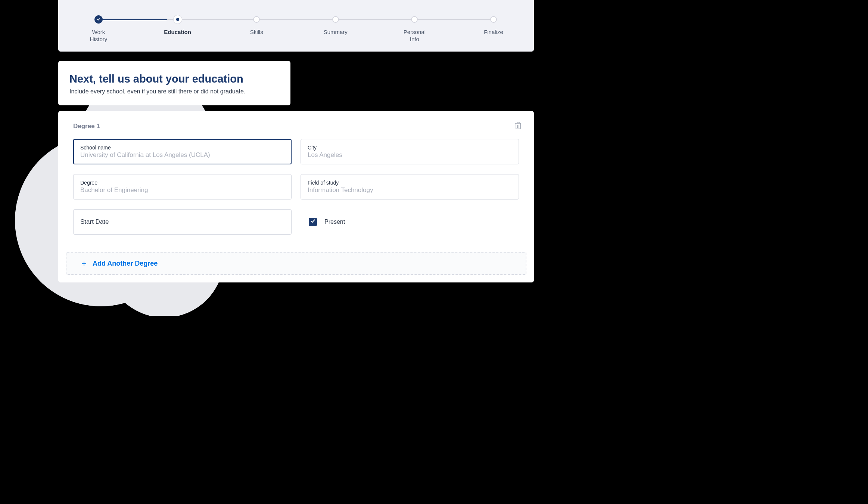 The width and height of the screenshot is (868, 504). I want to click on start-date-field: Start Date, so click(182, 222).